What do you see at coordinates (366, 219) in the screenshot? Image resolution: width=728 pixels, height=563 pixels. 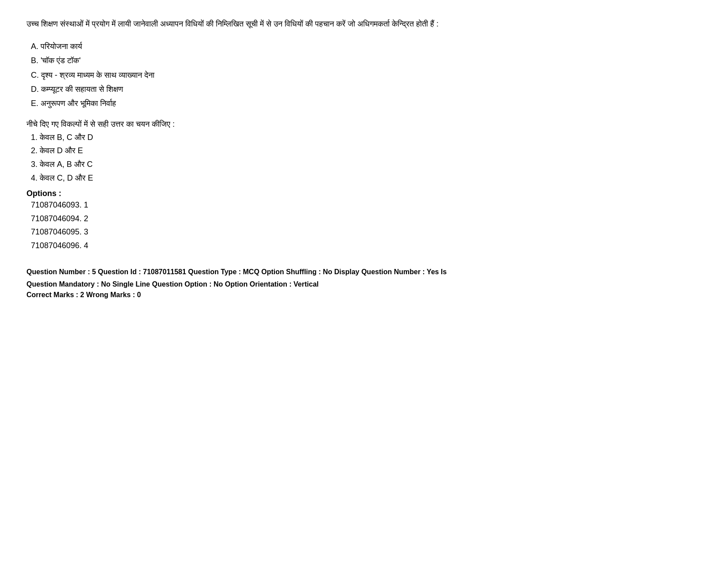 I see `option-data-2: 71087046094. 2` at bounding box center [366, 219].